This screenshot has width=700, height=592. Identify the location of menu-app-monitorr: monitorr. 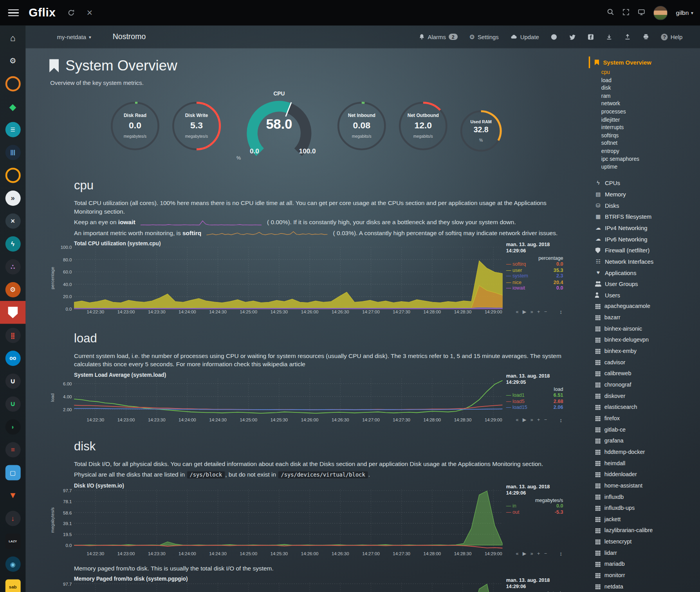
(648, 575).